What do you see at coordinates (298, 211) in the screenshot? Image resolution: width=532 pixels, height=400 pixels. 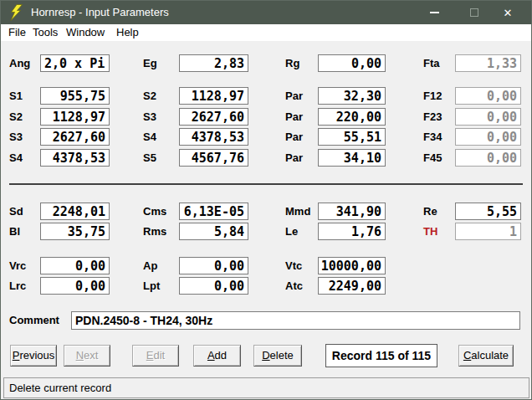 I see `mmd-label: Mmd` at bounding box center [298, 211].